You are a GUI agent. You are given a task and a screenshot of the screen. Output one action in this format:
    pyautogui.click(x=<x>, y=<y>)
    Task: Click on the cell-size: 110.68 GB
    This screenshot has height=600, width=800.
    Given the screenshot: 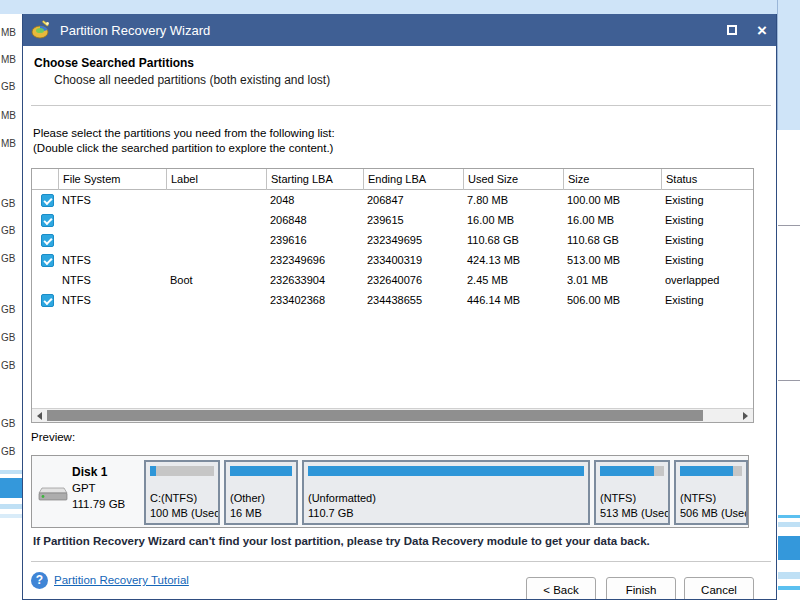 What is the action you would take?
    pyautogui.click(x=612, y=240)
    